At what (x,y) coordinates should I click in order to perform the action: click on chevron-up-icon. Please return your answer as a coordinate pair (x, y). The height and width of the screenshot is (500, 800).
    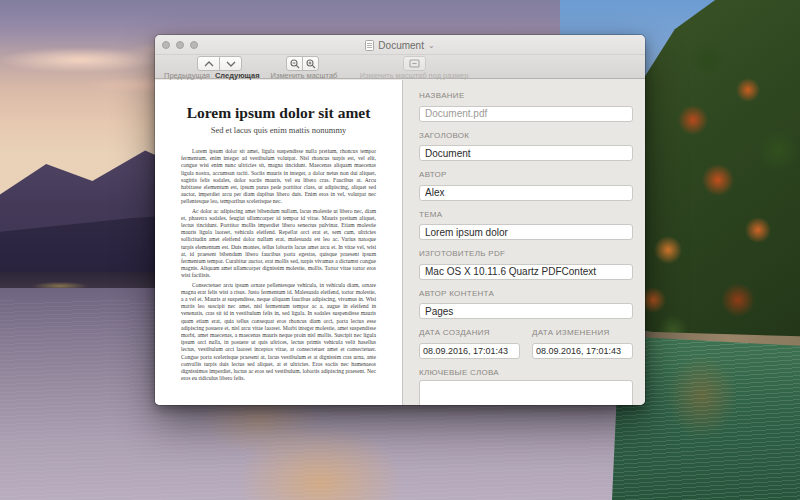
    Looking at the image, I should click on (209, 64).